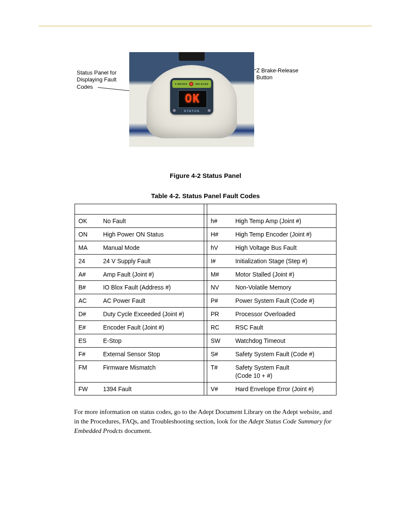 The width and height of the screenshot is (411, 532). What do you see at coordinates (87, 234) in the screenshot?
I see `code-cell: ON` at bounding box center [87, 234].